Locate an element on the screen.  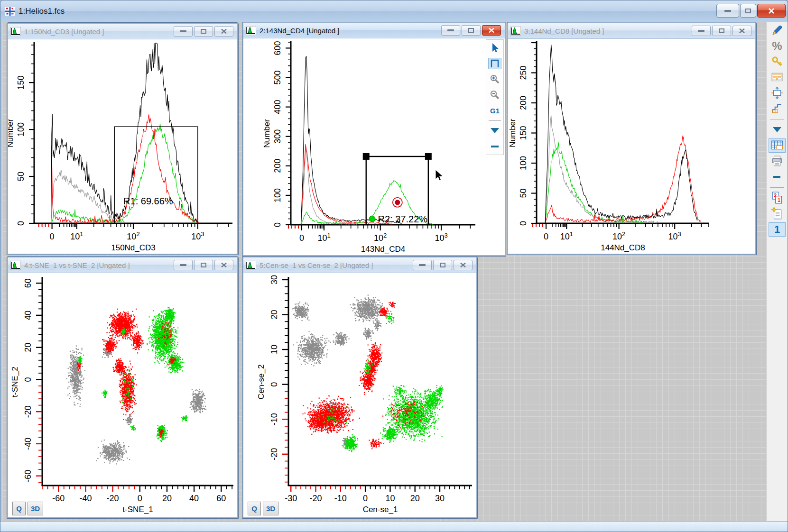
histogram-plot-144Nd_CD8: 0101102103050100150200250Number144Nd_CD8 is located at coordinates (631, 146).